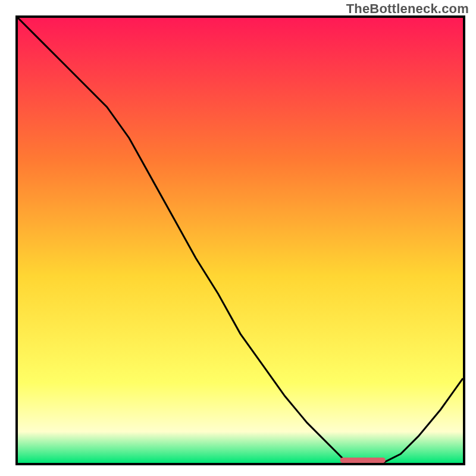 This screenshot has height=476, width=476. I want to click on watermark-text: TheBottleneck.com, so click(408, 9).